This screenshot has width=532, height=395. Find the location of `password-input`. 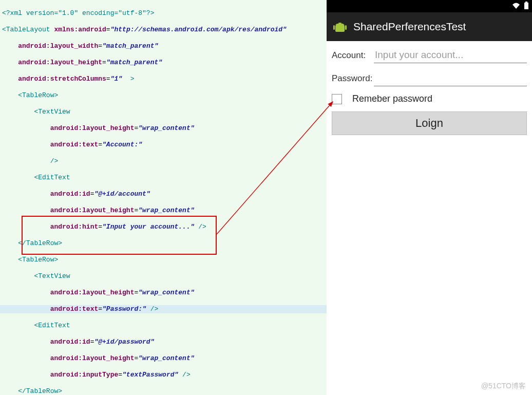

password-input is located at coordinates (450, 78).